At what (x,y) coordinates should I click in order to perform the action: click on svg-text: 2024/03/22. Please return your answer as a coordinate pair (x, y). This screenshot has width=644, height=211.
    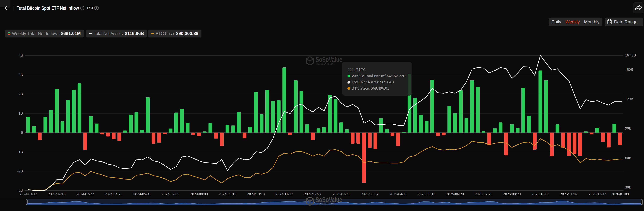
    Looking at the image, I should click on (85, 194).